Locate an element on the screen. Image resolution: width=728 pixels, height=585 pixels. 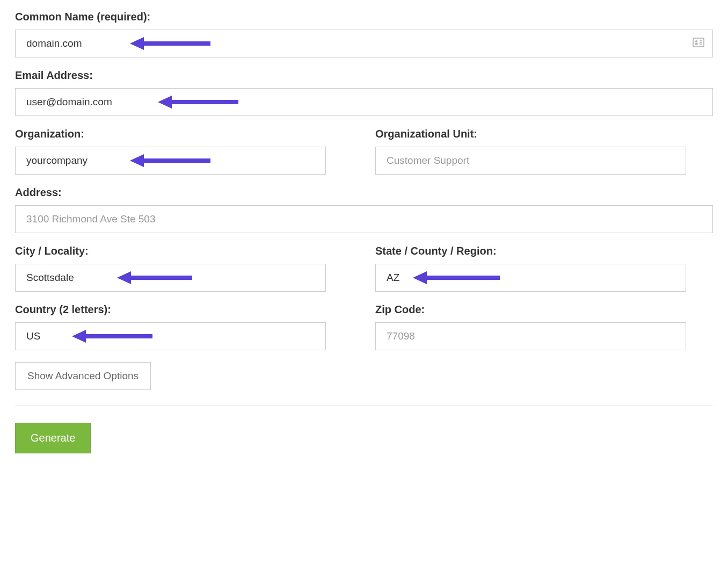
country-input is located at coordinates (171, 336).